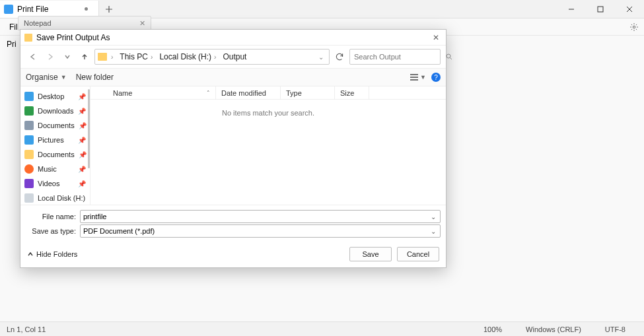  What do you see at coordinates (55, 111) in the screenshot?
I see `sidebar-item-downloads: Downloads📌` at bounding box center [55, 111].